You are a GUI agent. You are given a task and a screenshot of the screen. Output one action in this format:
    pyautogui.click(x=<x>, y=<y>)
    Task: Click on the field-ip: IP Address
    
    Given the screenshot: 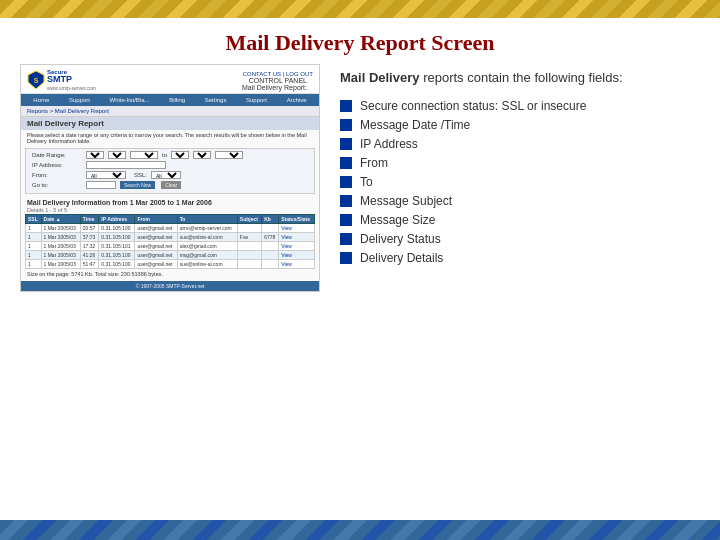 What is the action you would take?
    pyautogui.click(x=389, y=144)
    